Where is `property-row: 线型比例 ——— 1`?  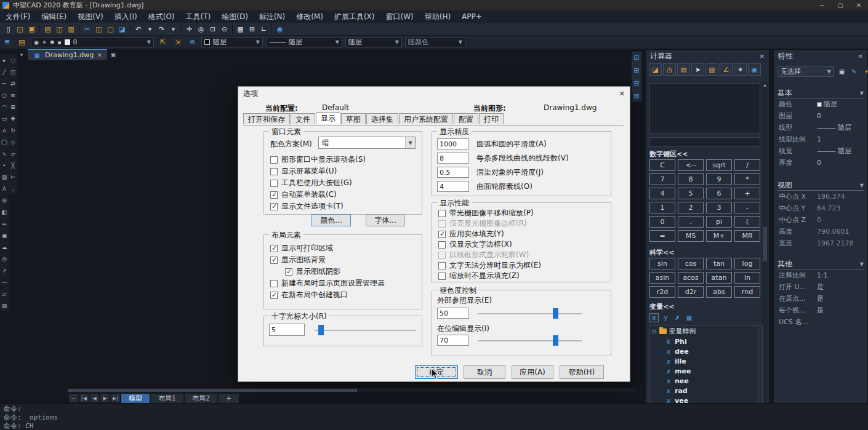 property-row: 线型比例 ——— 1 is located at coordinates (821, 139).